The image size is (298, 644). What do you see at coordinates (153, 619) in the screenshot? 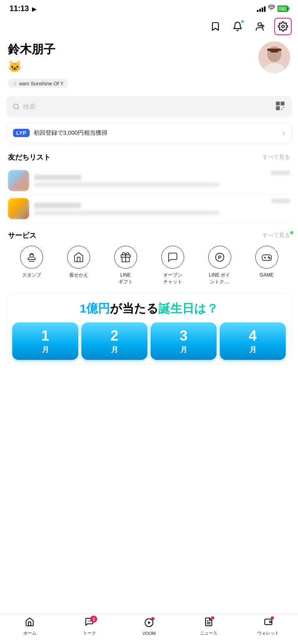
I see `voom-dot` at bounding box center [153, 619].